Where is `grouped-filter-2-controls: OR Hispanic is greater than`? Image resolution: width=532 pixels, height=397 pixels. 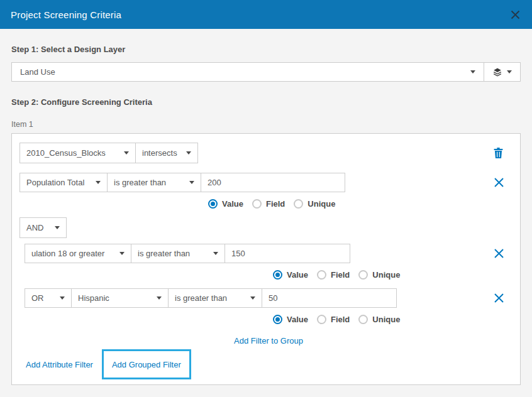 grouped-filter-2-controls: OR Hispanic is greater than is located at coordinates (211, 298).